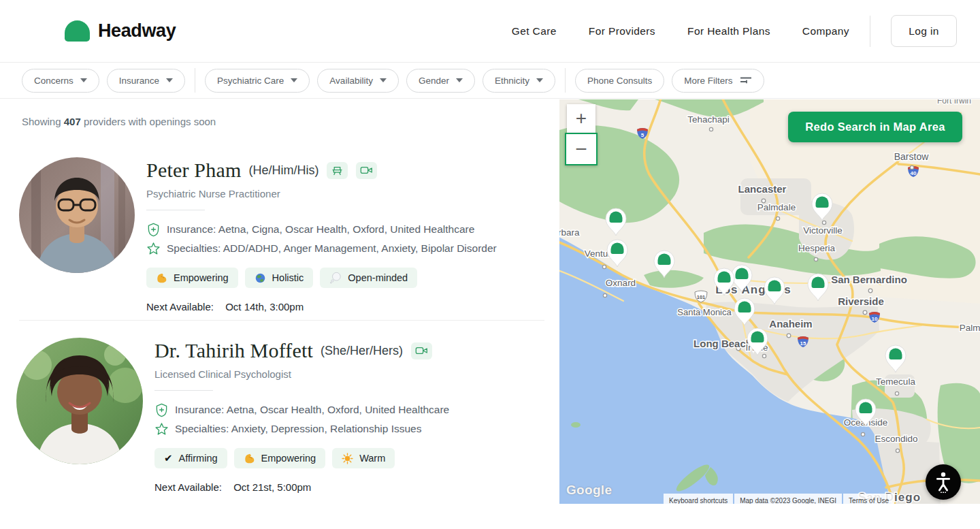  I want to click on shield-i15: 15, so click(803, 343).